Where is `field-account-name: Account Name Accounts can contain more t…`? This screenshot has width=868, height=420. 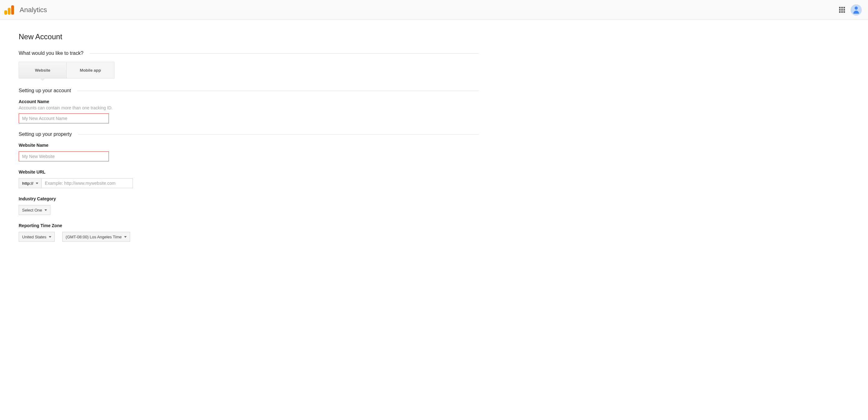 field-account-name: Account Name Accounts can contain more t… is located at coordinates (249, 111).